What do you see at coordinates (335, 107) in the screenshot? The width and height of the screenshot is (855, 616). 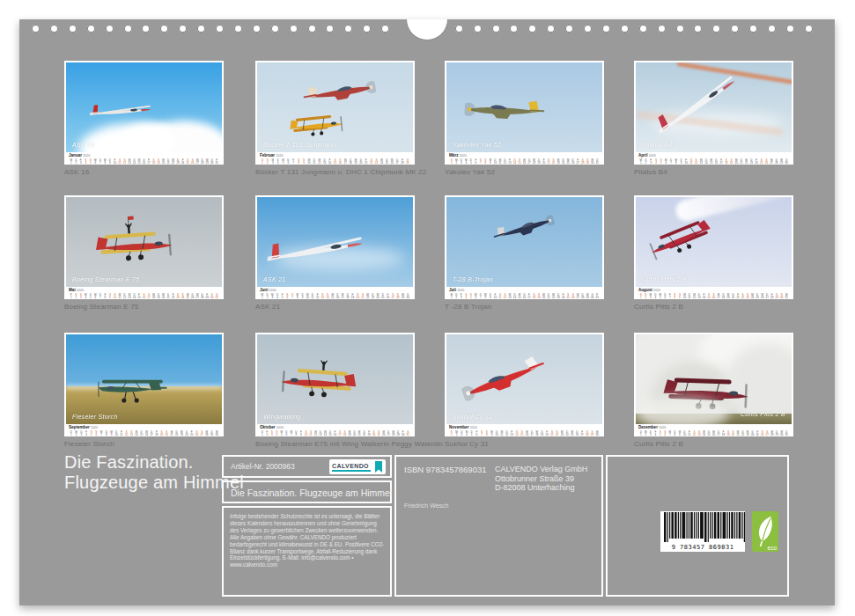 I see `month-photo: Bücker T 131 Jungmann` at bounding box center [335, 107].